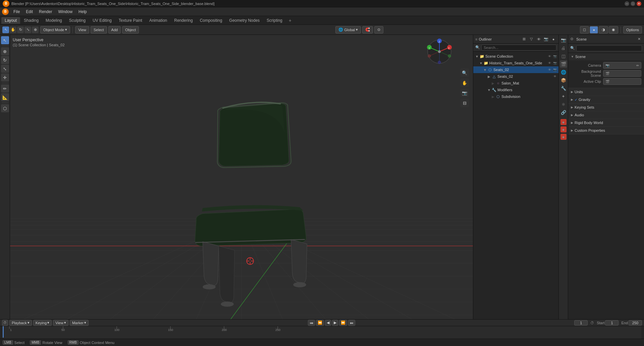 The image size is (644, 346). What do you see at coordinates (564, 129) in the screenshot?
I see `props-red-2-icon: ●` at bounding box center [564, 129].